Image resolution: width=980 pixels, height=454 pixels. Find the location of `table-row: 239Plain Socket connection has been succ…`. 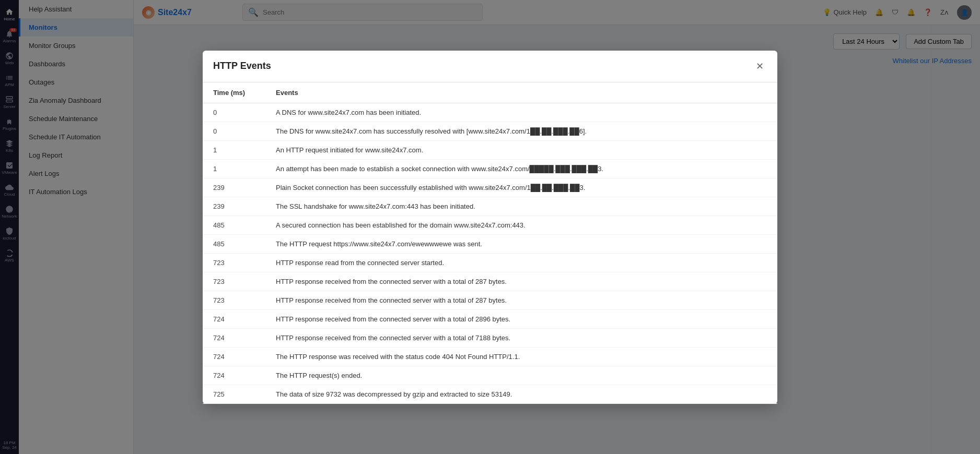

table-row: 239Plain Socket connection has been succ… is located at coordinates (490, 187).